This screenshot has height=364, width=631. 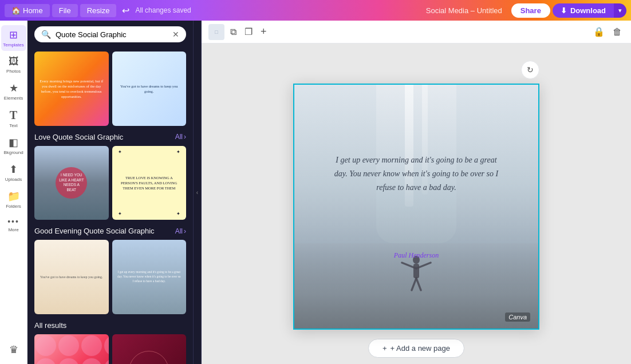 What do you see at coordinates (416, 255) in the screenshot?
I see `quote-author: Paul Henderson` at bounding box center [416, 255].